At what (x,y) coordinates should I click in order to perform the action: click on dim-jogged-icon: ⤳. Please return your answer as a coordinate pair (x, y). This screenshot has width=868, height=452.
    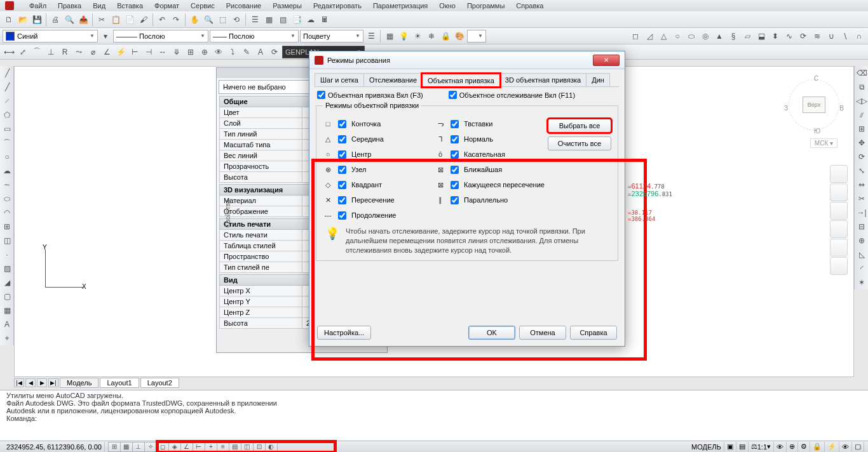
    Looking at the image, I should click on (79, 52).